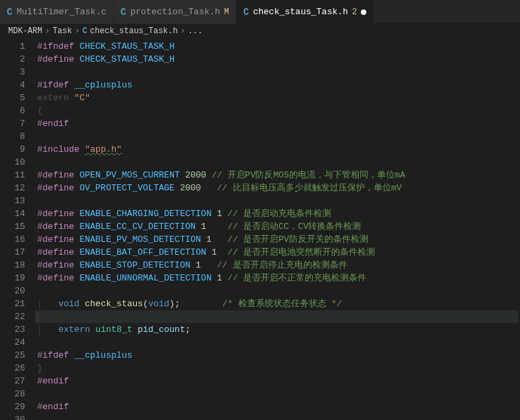 The image size is (520, 420). What do you see at coordinates (12, 214) in the screenshot?
I see `line-number: 14` at bounding box center [12, 214].